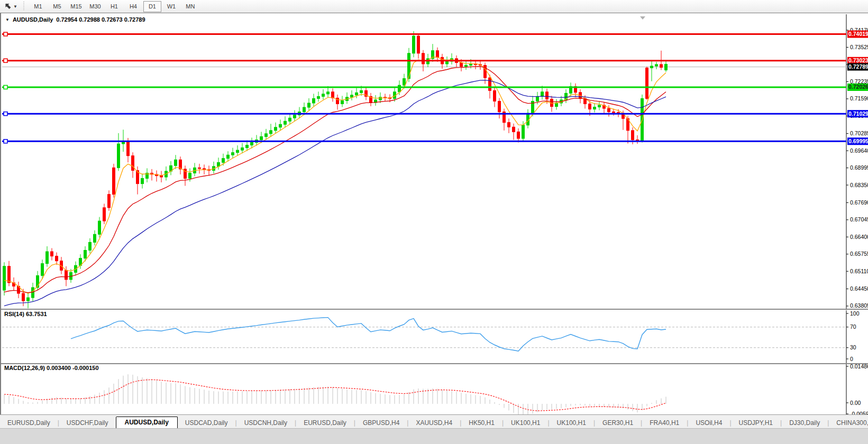 The image size is (868, 444). What do you see at coordinates (855, 313) in the screenshot?
I see `rsi-tick-label: 100` at bounding box center [855, 313].